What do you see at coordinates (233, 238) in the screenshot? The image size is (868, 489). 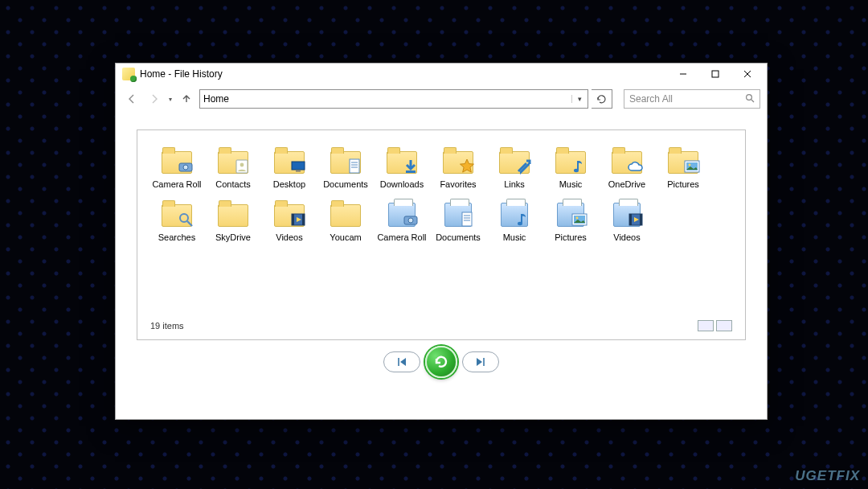 I see `item-label: SkyDrive` at bounding box center [233, 238].